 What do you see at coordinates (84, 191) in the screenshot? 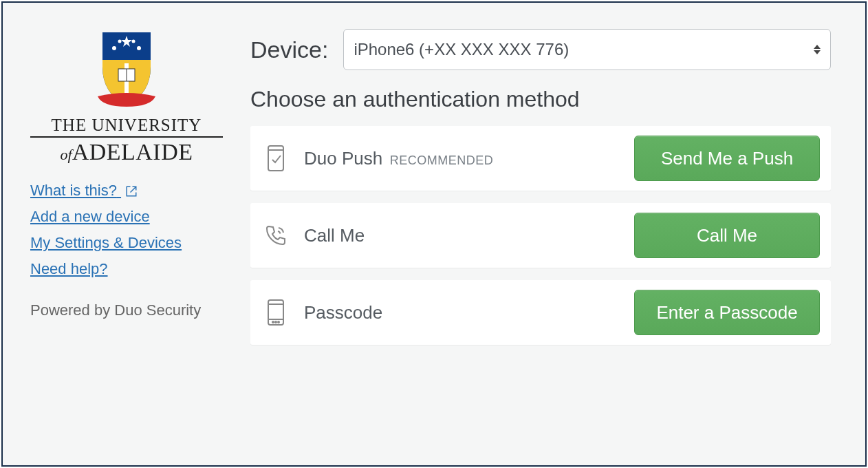
I see `what-is-this-link: What is this?` at bounding box center [84, 191].